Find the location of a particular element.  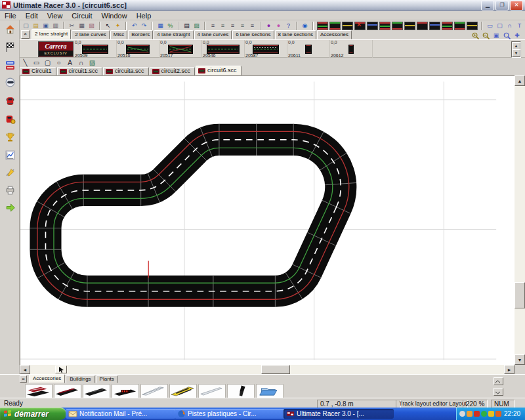

piece-flip-button is located at coordinates (385, 26).